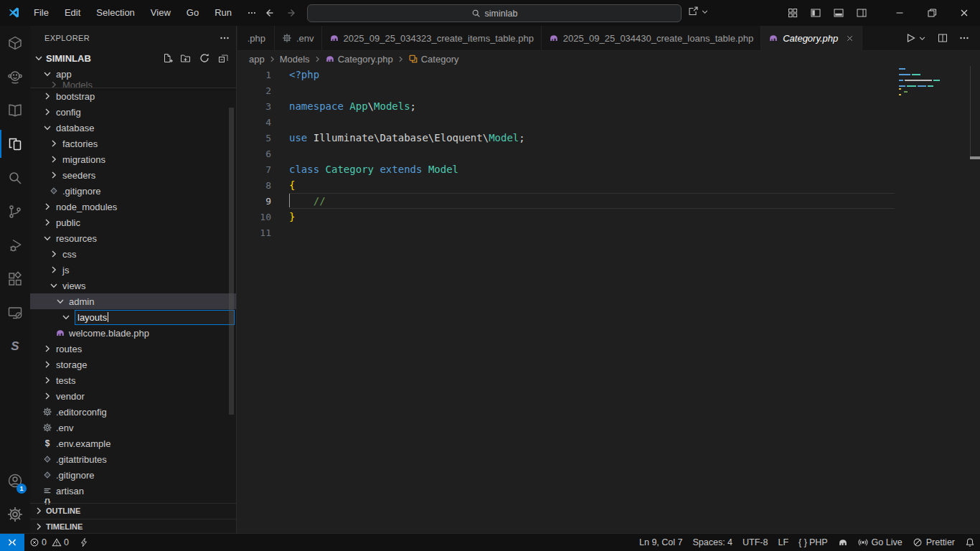  I want to click on tree-item-gitignore-database: .gitignore, so click(133, 191).